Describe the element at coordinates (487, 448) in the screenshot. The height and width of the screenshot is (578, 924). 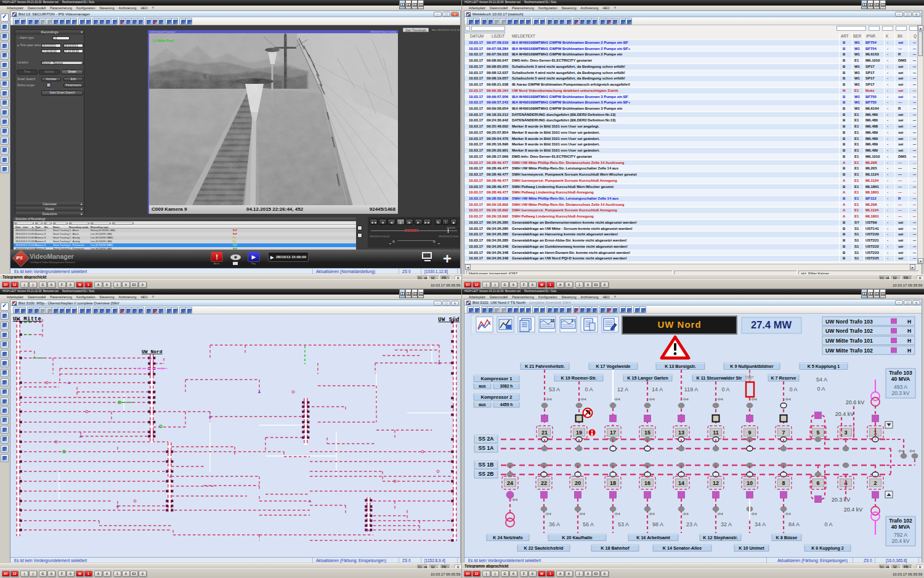
I see `svg-text: SS 1A` at that location.